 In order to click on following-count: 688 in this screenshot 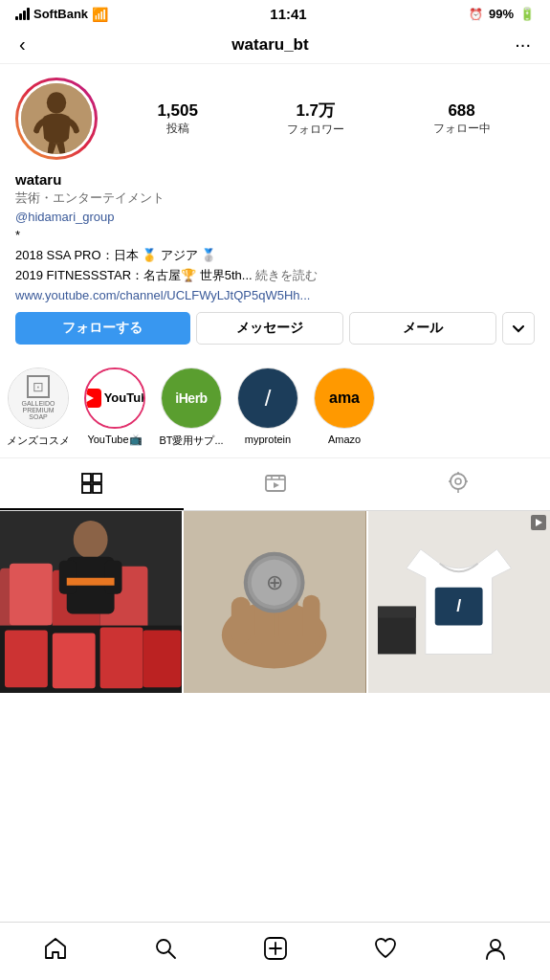, I will do `click(461, 111)`.